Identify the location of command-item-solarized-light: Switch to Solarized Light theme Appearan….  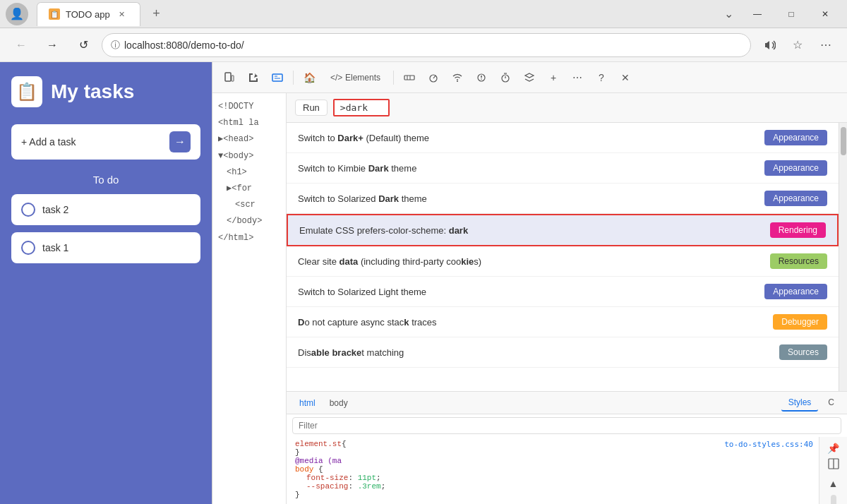
(563, 292).